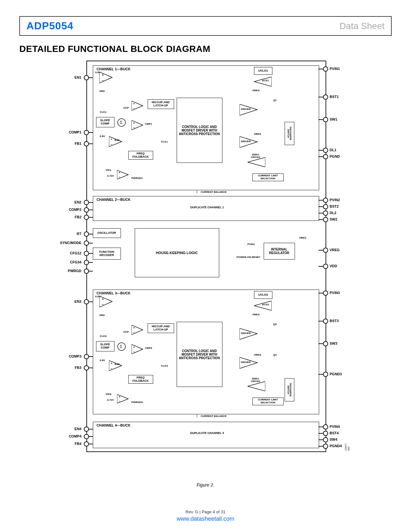  What do you see at coordinates (335, 200) in the screenshot?
I see `pin-label-pvin2: PVIN2` at bounding box center [335, 200].